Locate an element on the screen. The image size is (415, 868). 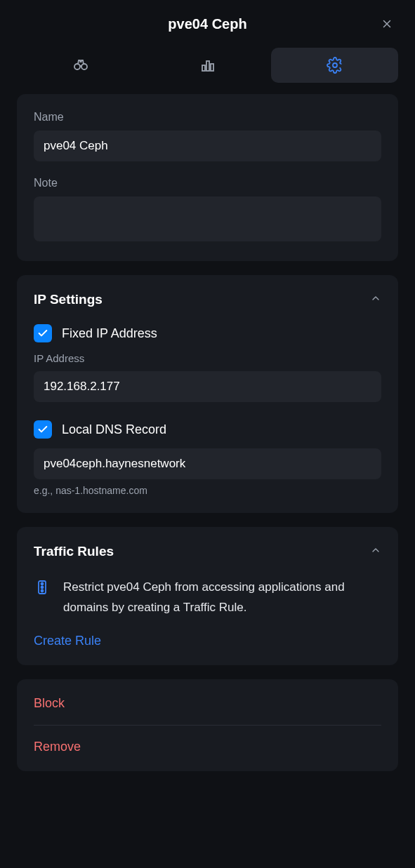
traffic-rules-card: Traffic Rules Restrict pve04 Ceph from a… is located at coordinates (208, 596).